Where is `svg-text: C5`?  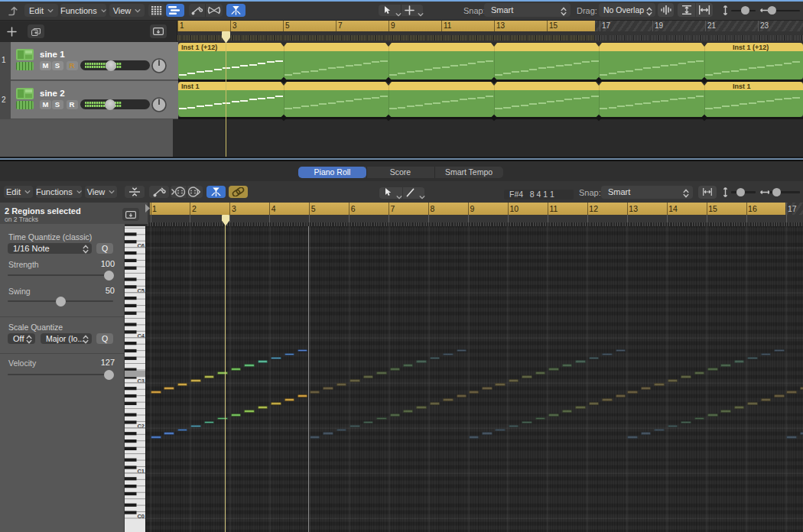
svg-text: C5 is located at coordinates (141, 290).